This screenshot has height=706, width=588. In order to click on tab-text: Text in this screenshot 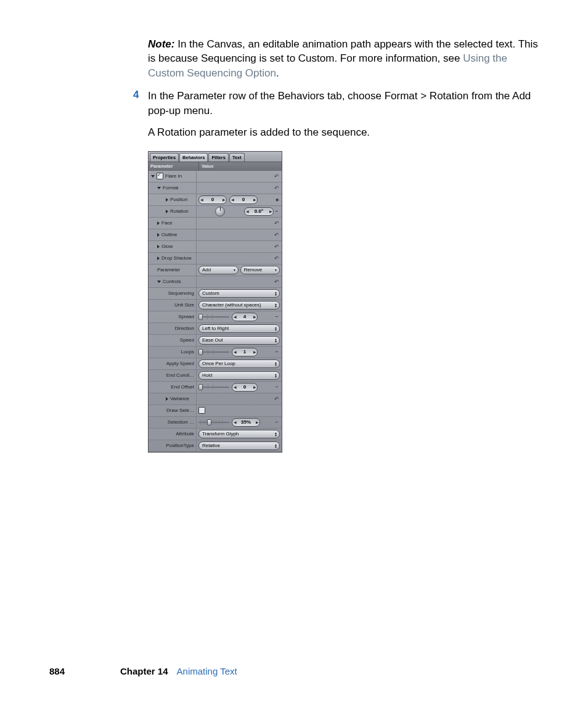, I will do `click(237, 157)`.